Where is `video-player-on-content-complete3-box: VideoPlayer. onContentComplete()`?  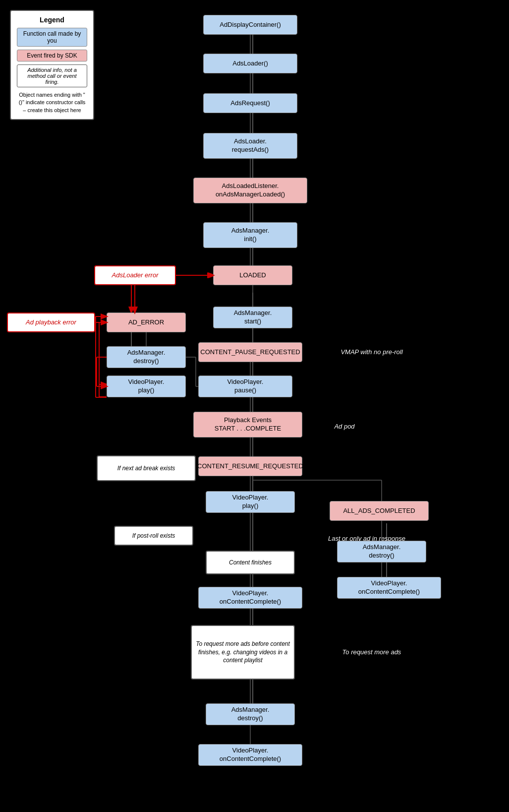
video-player-on-content-complete3-box: VideoPlayer. onContentComplete() is located at coordinates (250, 755).